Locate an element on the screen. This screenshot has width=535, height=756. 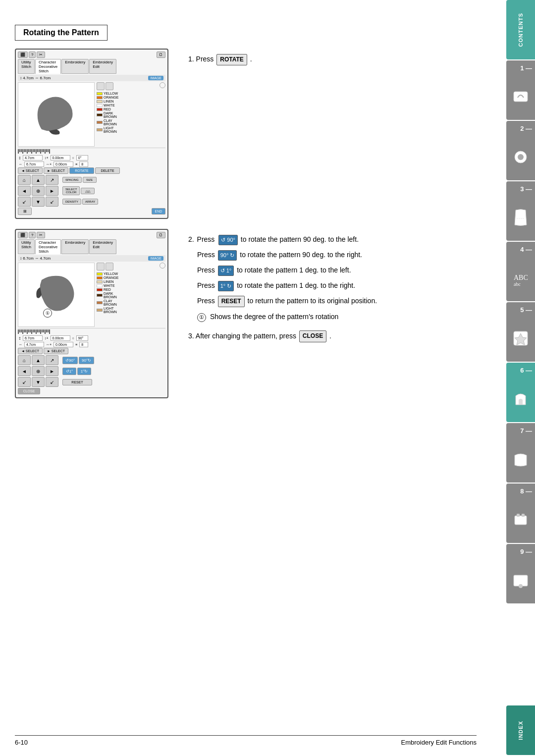
btn2-left: ◄ is located at coordinates (24, 371).